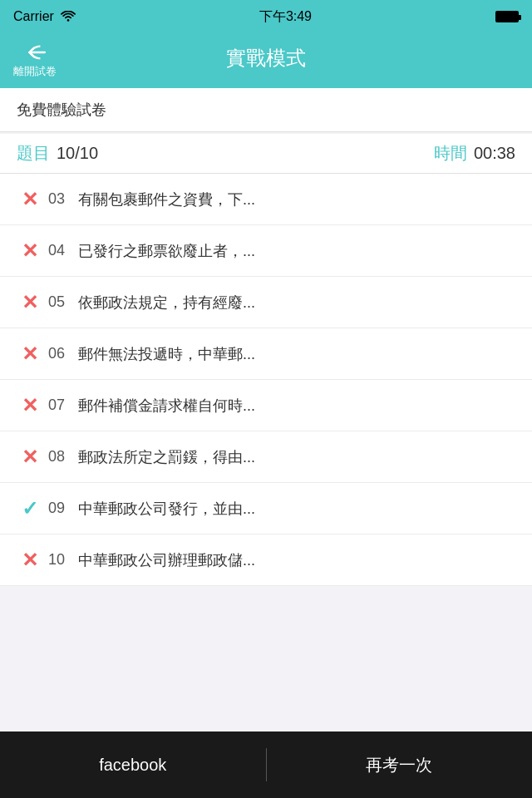 The image size is (532, 798). Describe the element at coordinates (297, 457) in the screenshot. I see `question-text: 郵政法所定之罰鍰，得由...` at that location.